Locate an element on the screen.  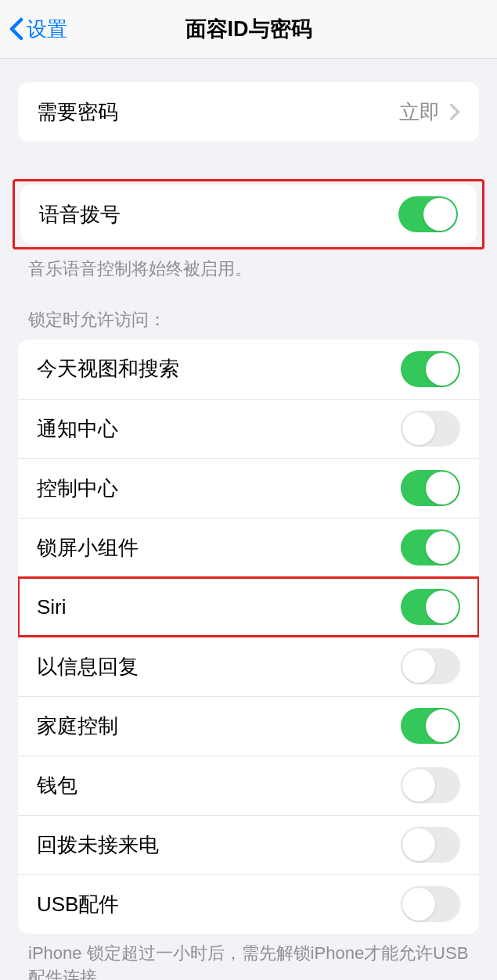
locked-access-label: USB配件 is located at coordinates (78, 904).